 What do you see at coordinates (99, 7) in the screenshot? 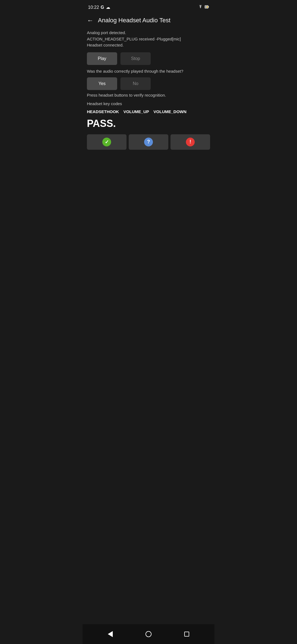
I see `status-left: 10:22 G ☁` at bounding box center [99, 7].